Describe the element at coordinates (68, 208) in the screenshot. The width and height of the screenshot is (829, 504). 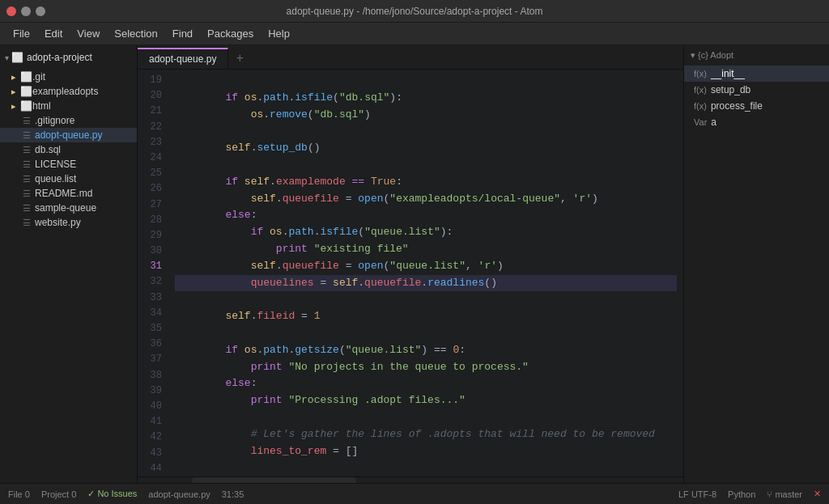
I see `sidebar-item-sample-queue: ☰ sample-queue` at that location.